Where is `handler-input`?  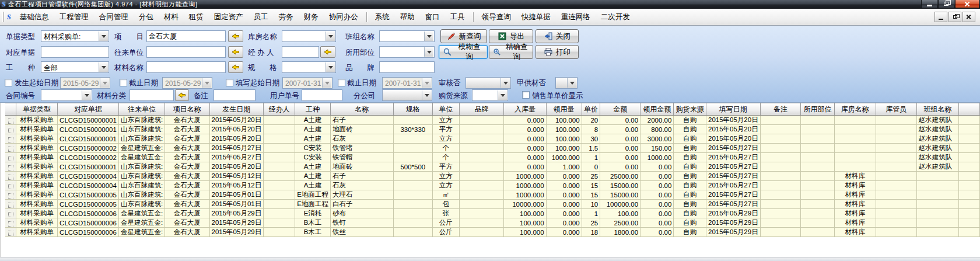 handler-input is located at coordinates (300, 52).